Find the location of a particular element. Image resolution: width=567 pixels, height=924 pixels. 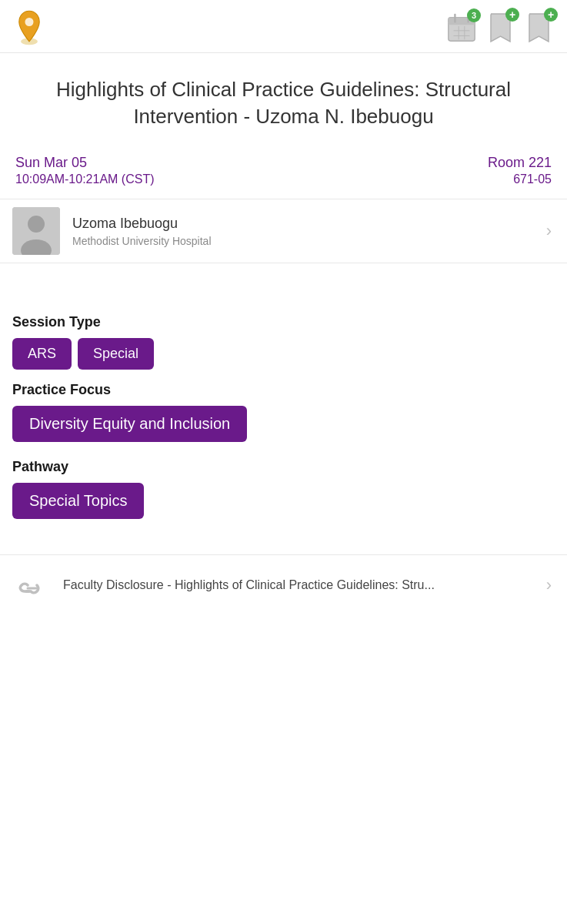

add-bookmark-1-button: + is located at coordinates (501, 28).